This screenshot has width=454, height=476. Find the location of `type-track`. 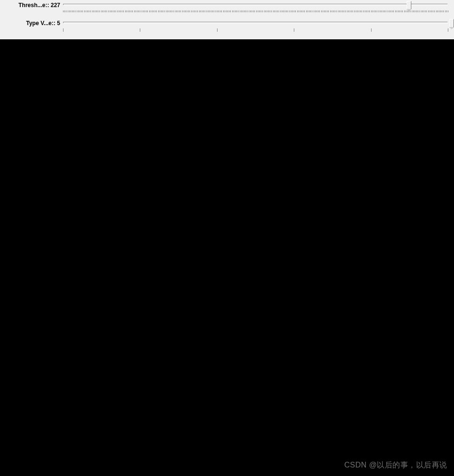

type-track is located at coordinates (255, 23).